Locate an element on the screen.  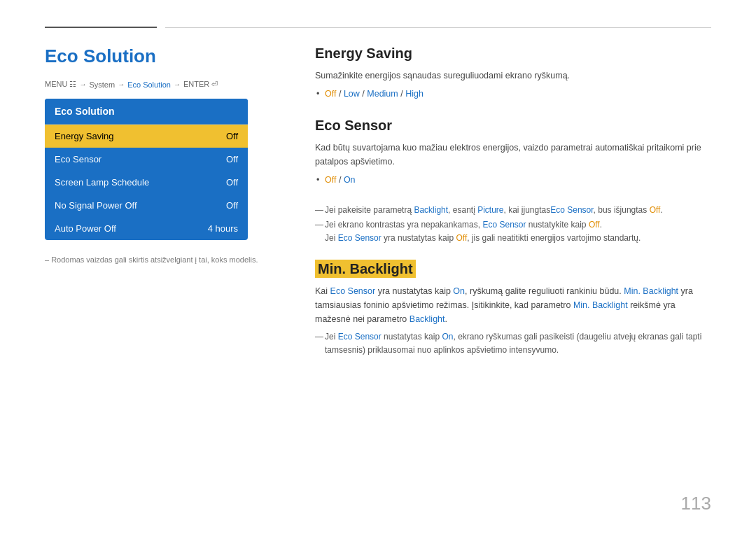
section-title-min-backlight: Min. Backlight is located at coordinates (513, 269).